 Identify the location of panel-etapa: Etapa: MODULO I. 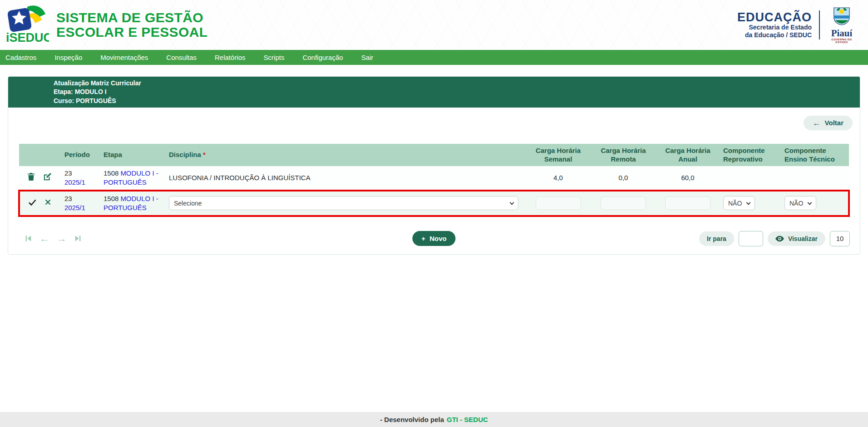
(457, 92).